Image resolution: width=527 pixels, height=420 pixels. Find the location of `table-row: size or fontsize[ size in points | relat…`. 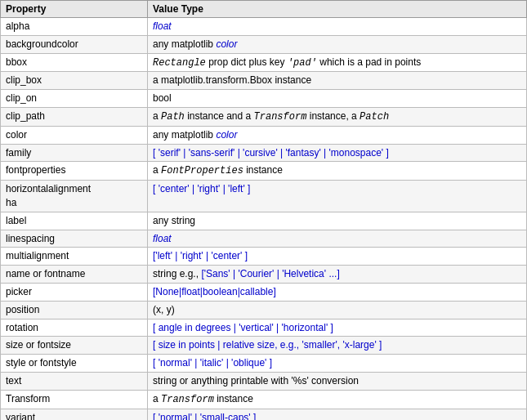

table-row: size or fontsize[ size in points | relat… is located at coordinates (264, 346).